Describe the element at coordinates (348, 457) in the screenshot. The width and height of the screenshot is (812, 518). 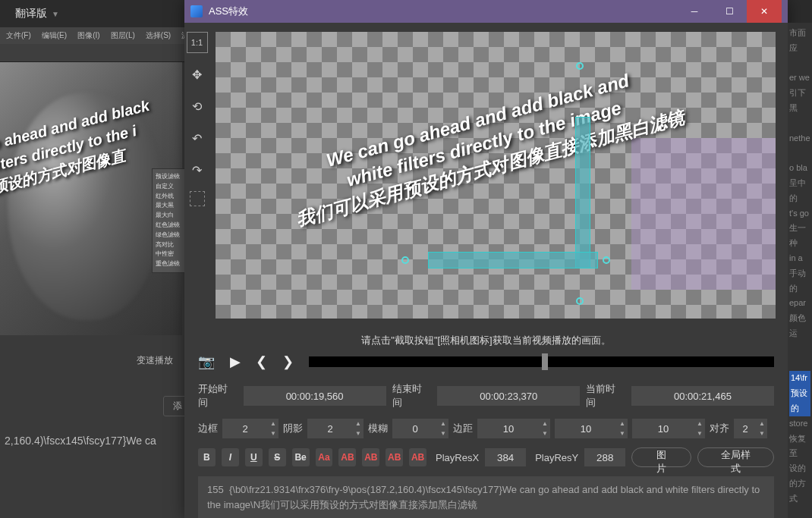
I see `ab1-button: AB` at that location.